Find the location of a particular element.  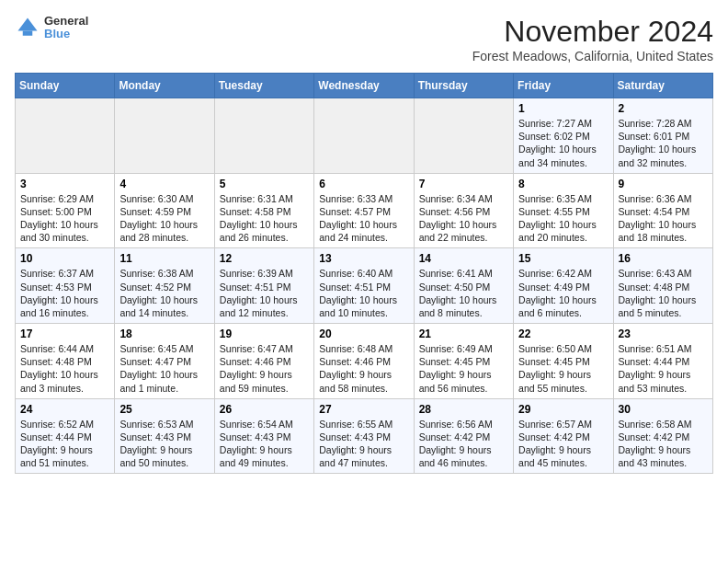

weekday-header-wednesday: Wednesday is located at coordinates (364, 86).